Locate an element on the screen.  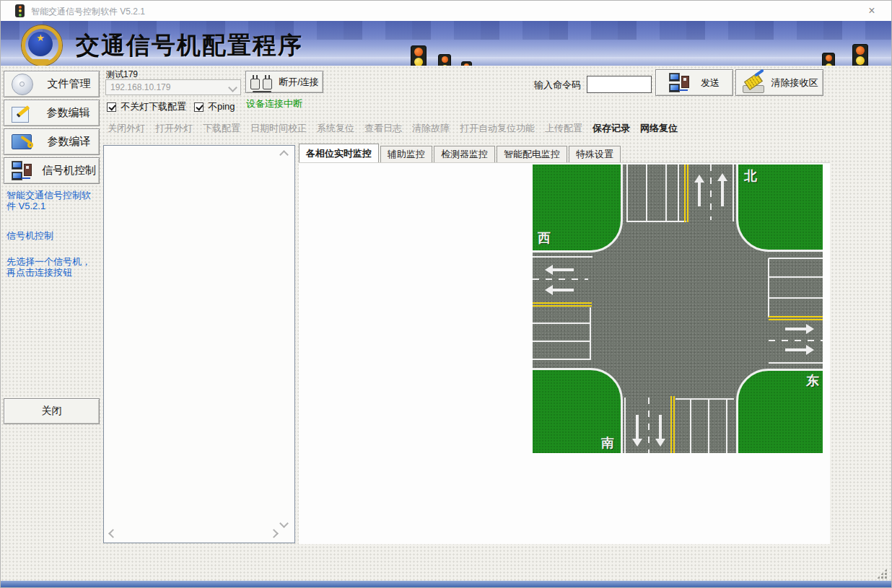
menu-item-clear-fault: 清除故障 is located at coordinates (431, 128).